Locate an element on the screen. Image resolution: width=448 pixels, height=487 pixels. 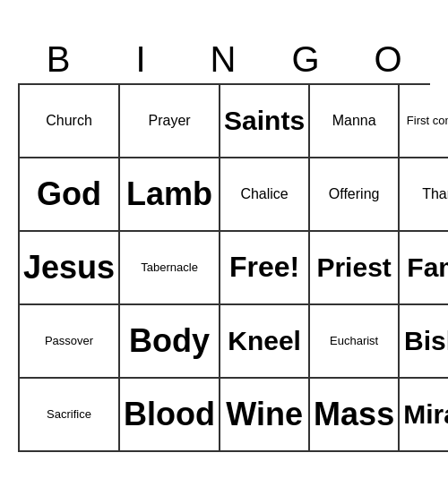
cell-text: Bishop is located at coordinates (426, 341).